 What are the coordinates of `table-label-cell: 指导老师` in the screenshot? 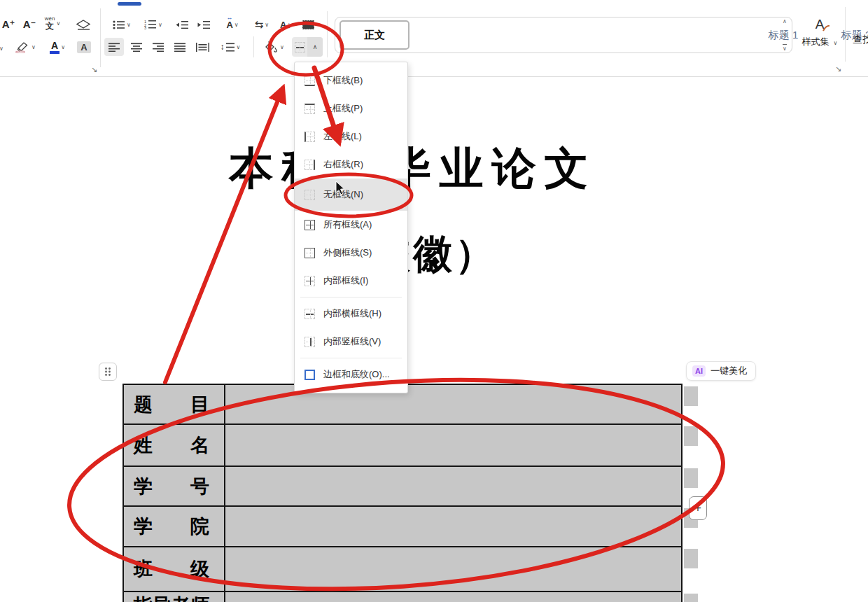 It's located at (174, 596).